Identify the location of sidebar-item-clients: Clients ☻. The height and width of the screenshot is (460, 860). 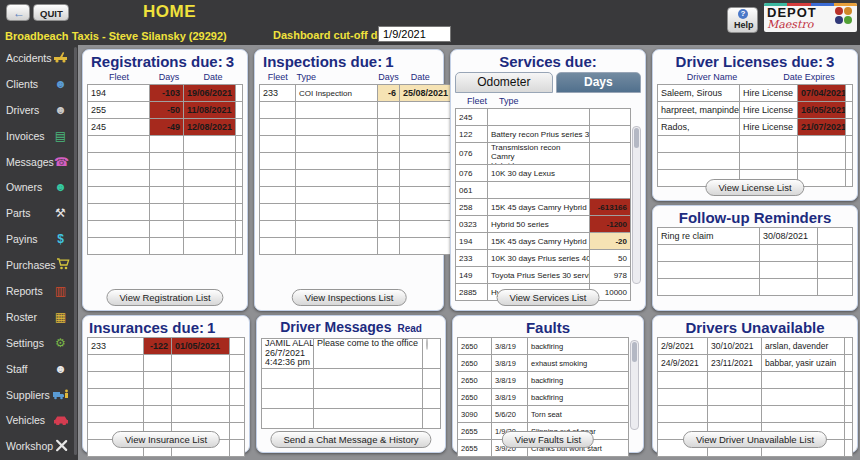
(39, 84).